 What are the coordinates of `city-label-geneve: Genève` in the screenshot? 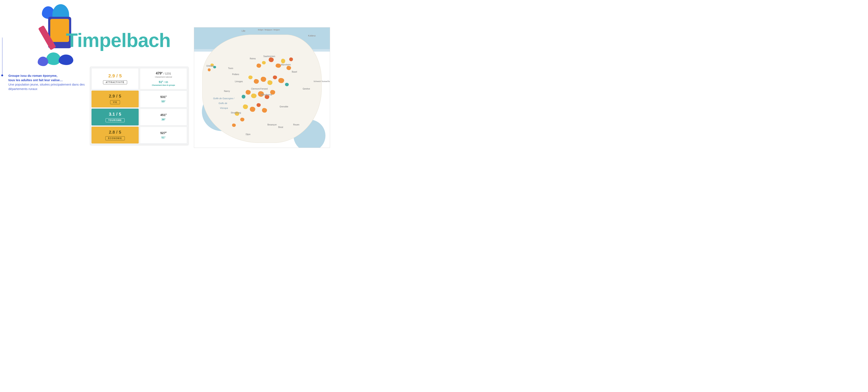 It's located at (306, 89).